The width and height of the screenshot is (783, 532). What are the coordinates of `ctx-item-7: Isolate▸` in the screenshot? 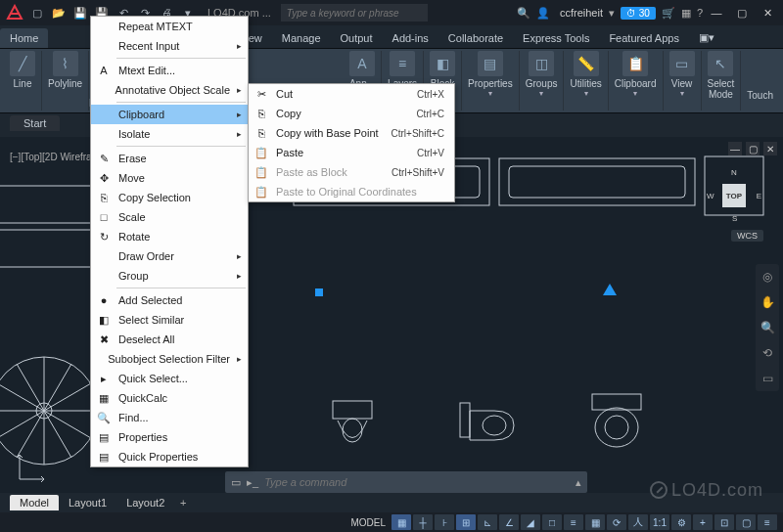 It's located at (169, 134).